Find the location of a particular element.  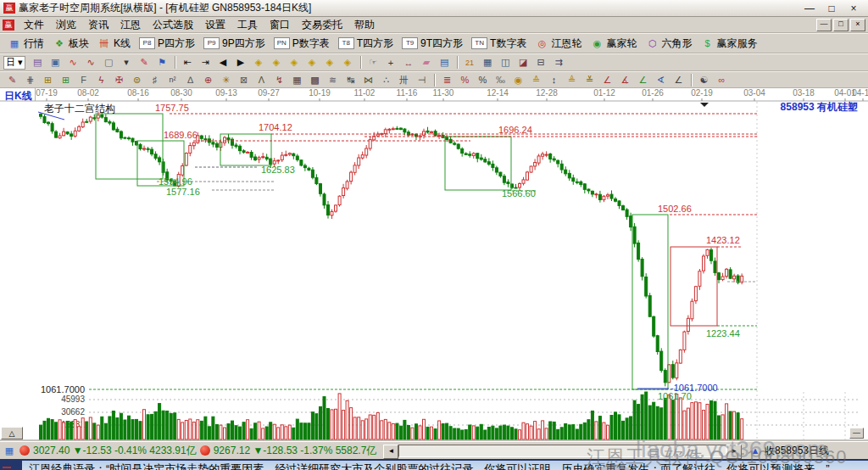

marker-pen-icon: ✎ is located at coordinates (144, 63).